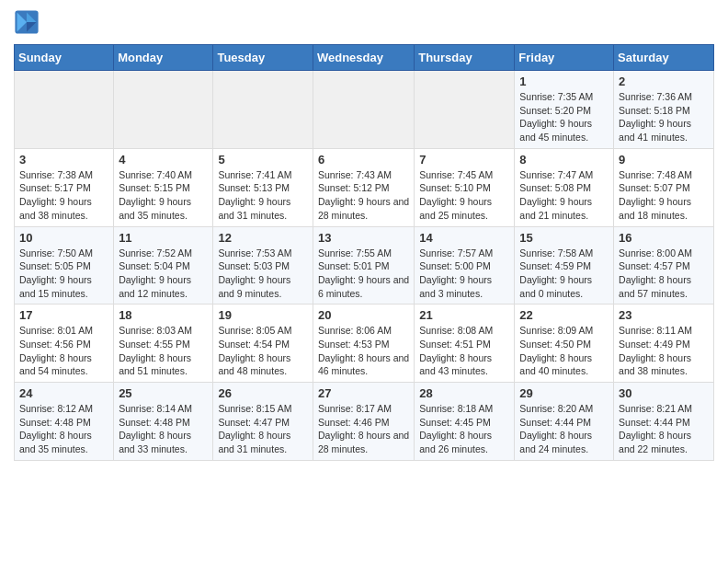 The width and height of the screenshot is (728, 563). I want to click on day-number: 1, so click(564, 81).